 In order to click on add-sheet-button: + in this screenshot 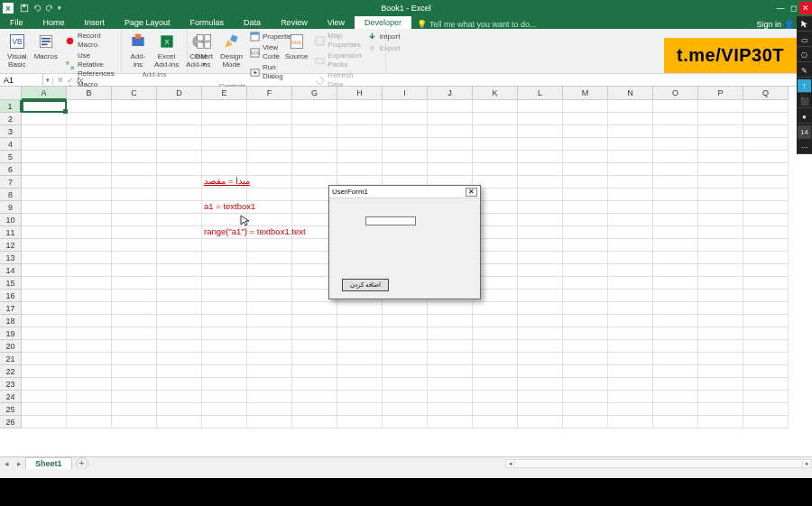, I will do `click(82, 464)`.